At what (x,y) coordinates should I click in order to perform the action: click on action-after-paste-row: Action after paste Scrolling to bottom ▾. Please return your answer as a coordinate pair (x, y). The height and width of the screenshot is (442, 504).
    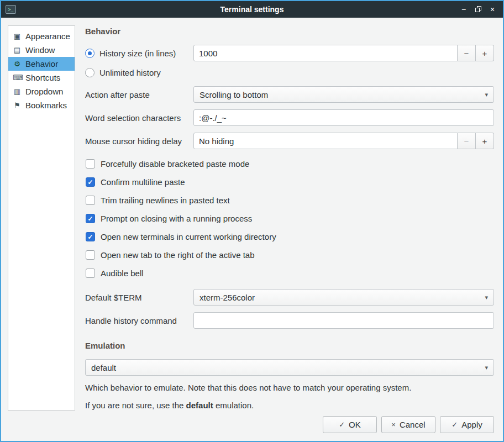
    Looking at the image, I should click on (290, 94).